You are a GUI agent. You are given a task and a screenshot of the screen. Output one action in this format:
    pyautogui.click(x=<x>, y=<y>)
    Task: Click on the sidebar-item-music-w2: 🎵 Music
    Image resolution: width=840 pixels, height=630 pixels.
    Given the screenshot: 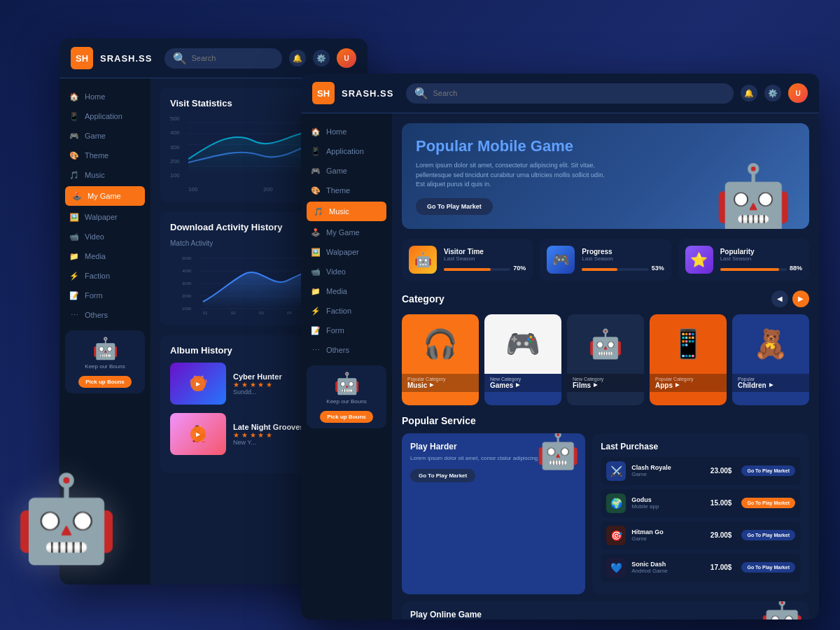 What is the action you would take?
    pyautogui.click(x=346, y=211)
    